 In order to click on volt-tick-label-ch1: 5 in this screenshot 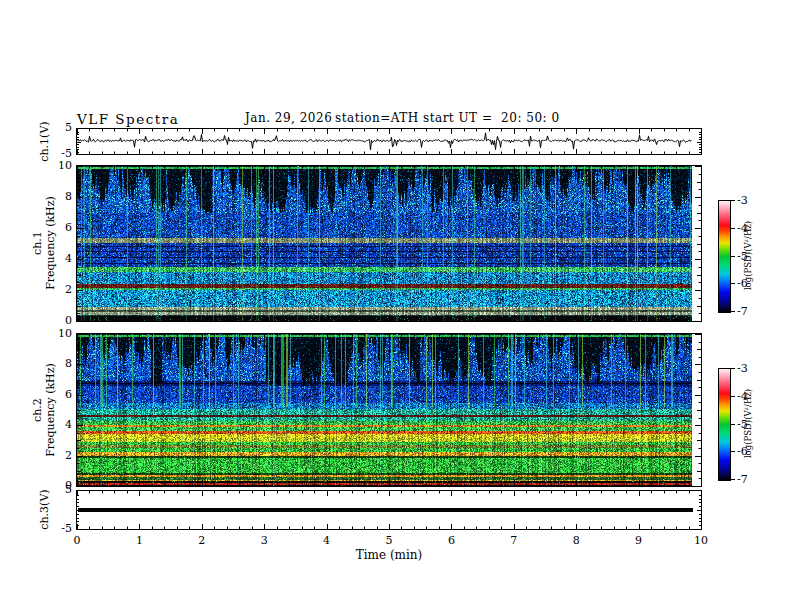, I will do `click(60, 128)`.